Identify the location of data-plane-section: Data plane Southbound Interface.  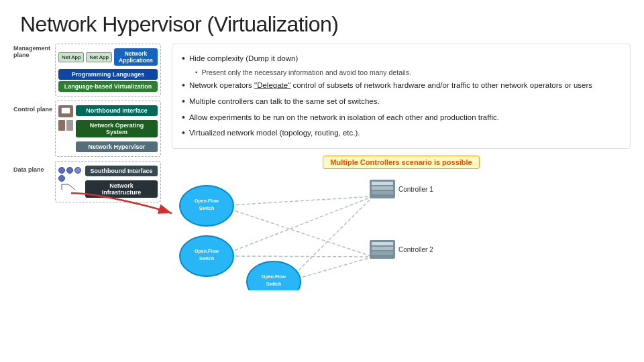
(87, 182).